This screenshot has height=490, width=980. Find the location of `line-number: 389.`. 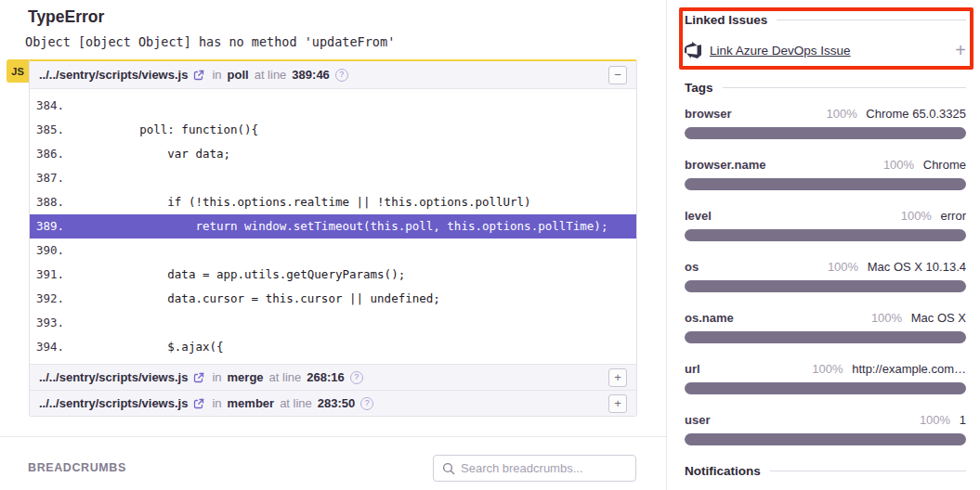

line-number: 389. is located at coordinates (57, 226).